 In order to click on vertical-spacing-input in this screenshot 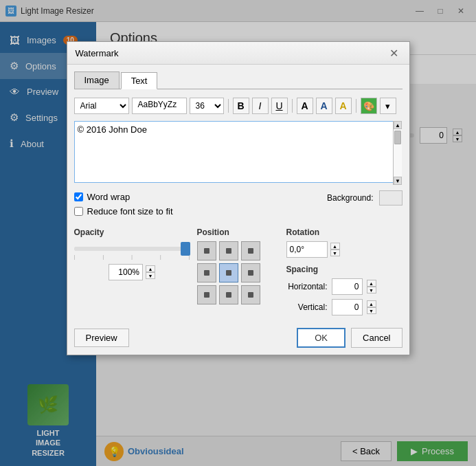, I will do `click(348, 307)`.